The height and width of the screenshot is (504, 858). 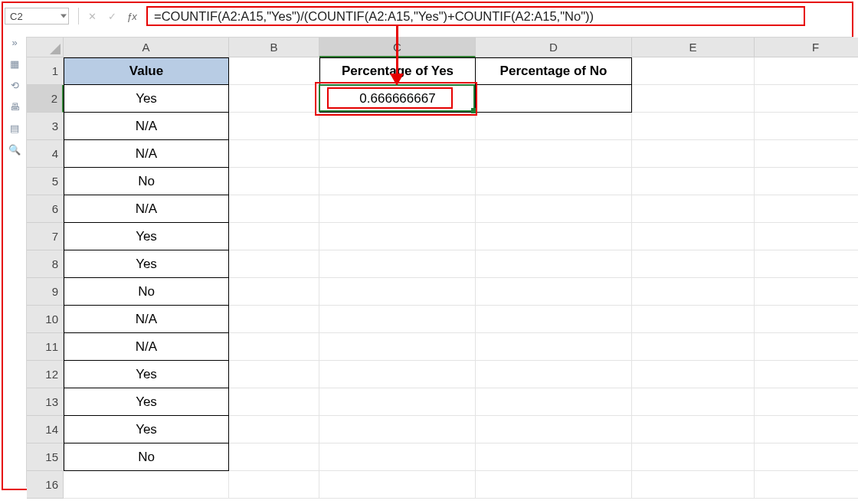 I want to click on grid-icon: ▦, so click(x=15, y=64).